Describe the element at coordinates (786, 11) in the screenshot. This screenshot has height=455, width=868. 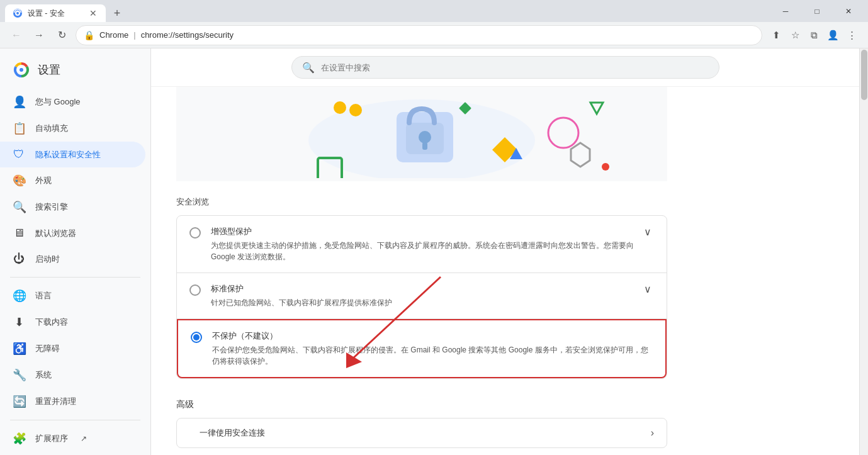
I see `minimize-button: ─` at that location.